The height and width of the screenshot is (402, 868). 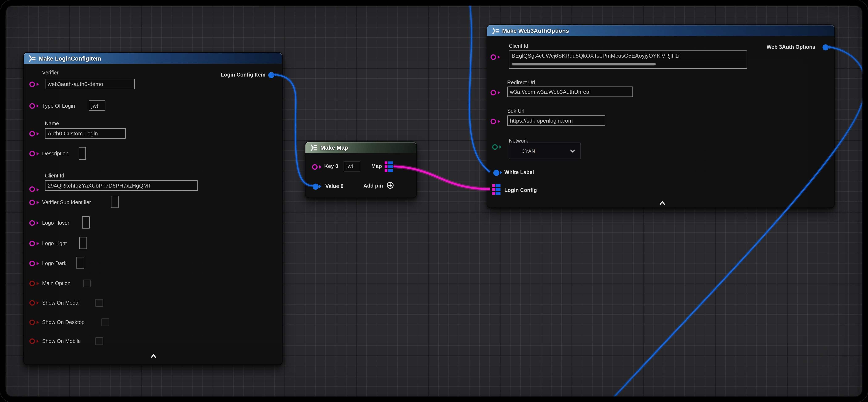 What do you see at coordinates (493, 121) in the screenshot?
I see `sdk-url-pin` at bounding box center [493, 121].